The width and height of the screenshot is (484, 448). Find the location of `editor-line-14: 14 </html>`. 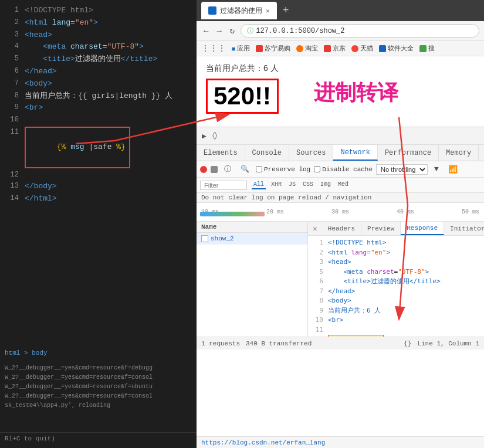

editor-line-14: 14 </html> is located at coordinates (99, 199).